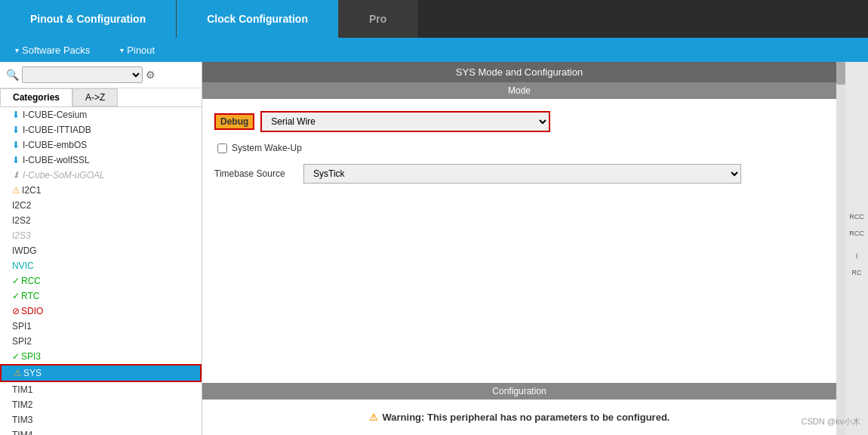 This screenshot has width=868, height=435. Describe the element at coordinates (519, 122) in the screenshot. I see `debug-row: Debug Serial Wire No Debug Trace Asynchr…` at that location.